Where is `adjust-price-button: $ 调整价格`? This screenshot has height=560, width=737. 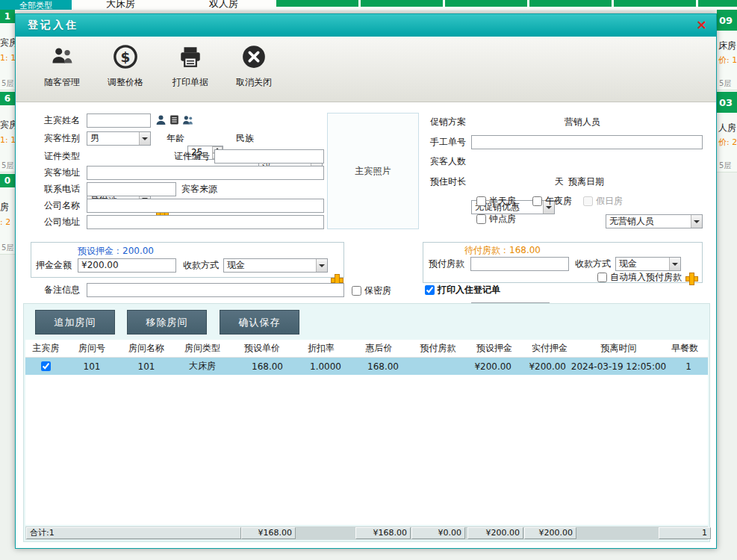
adjust-price-button: $ 调整价格 is located at coordinates (125, 70).